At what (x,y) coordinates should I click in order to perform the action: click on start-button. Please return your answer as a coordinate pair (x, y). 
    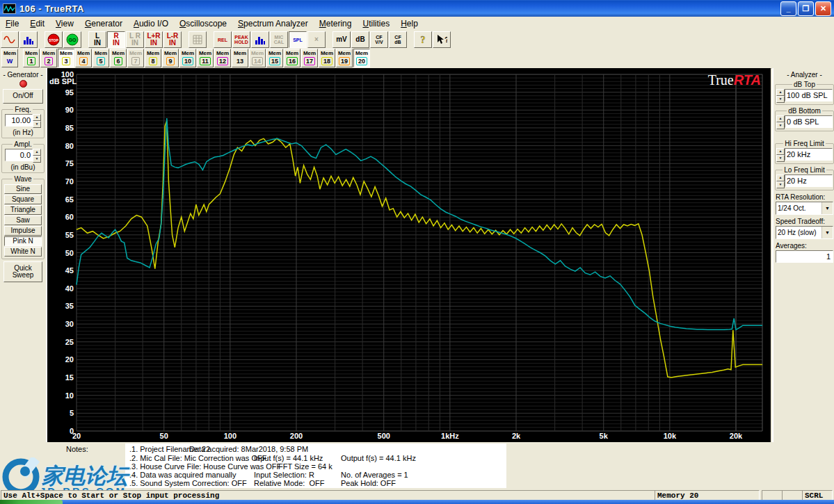
    Looking at the image, I should click on (31, 502).